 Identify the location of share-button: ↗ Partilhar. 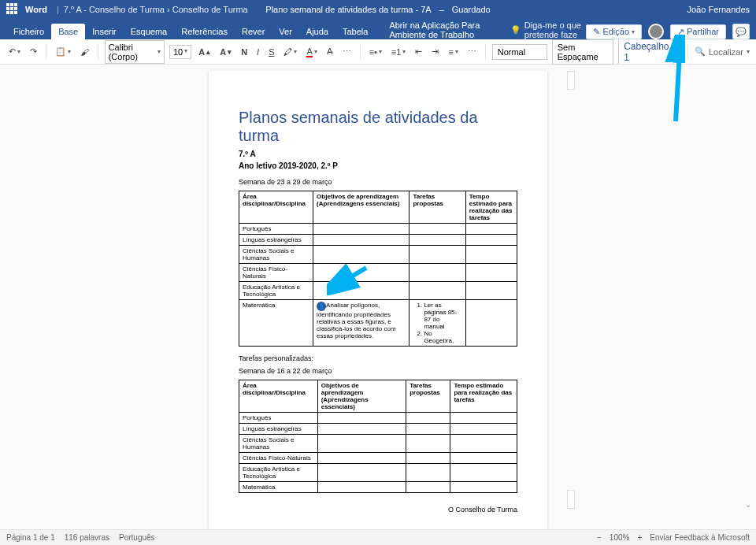
(698, 32).